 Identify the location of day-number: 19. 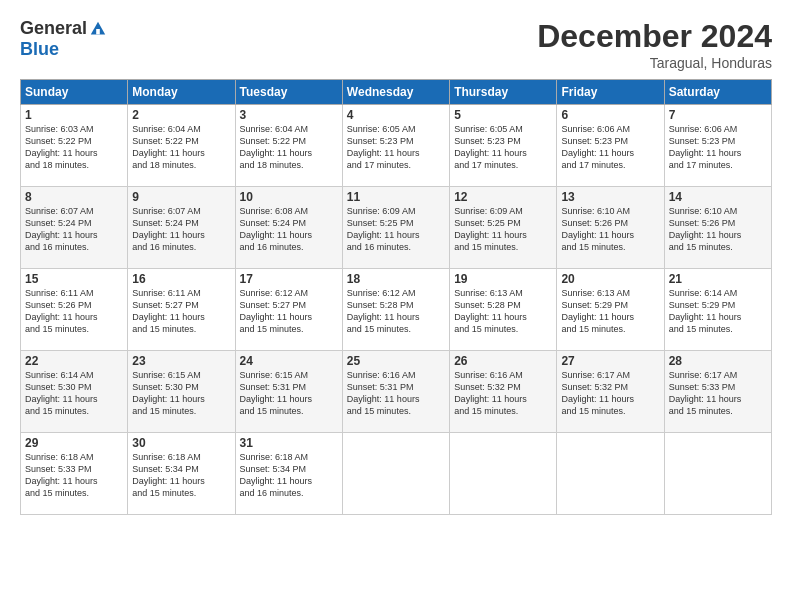
(503, 279).